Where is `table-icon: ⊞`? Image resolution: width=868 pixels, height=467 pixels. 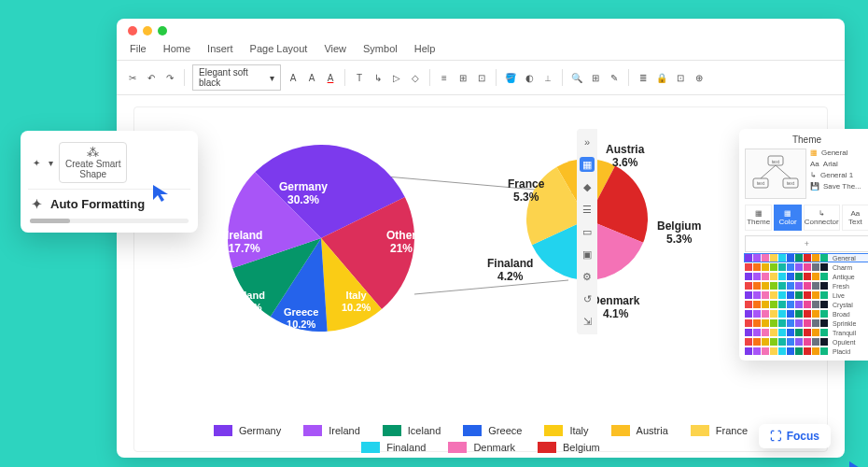
table-icon: ⊞ is located at coordinates (595, 78).